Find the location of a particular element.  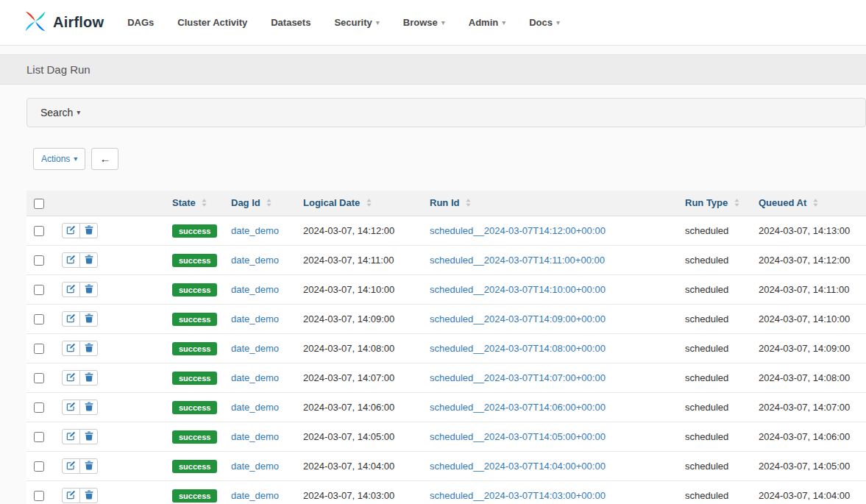

trash-icon is located at coordinates (89, 408).